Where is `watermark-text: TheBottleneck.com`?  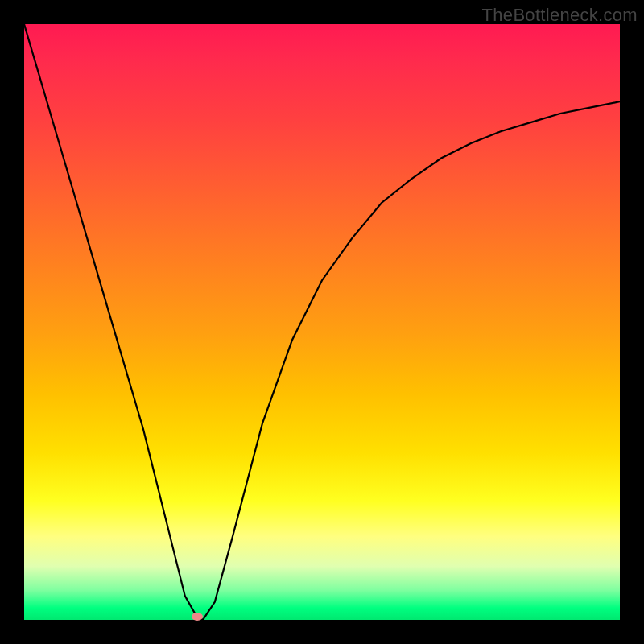 watermark-text: TheBottleneck.com is located at coordinates (560, 15).